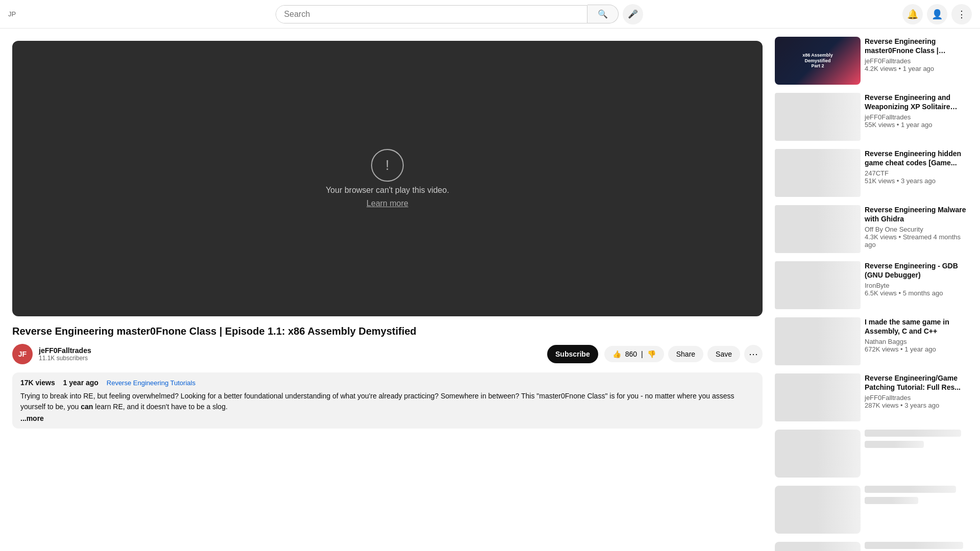 The height and width of the screenshot is (551, 980). I want to click on action-buttons: 👍 860 | 👎 Share Save ⋯, so click(683, 354).